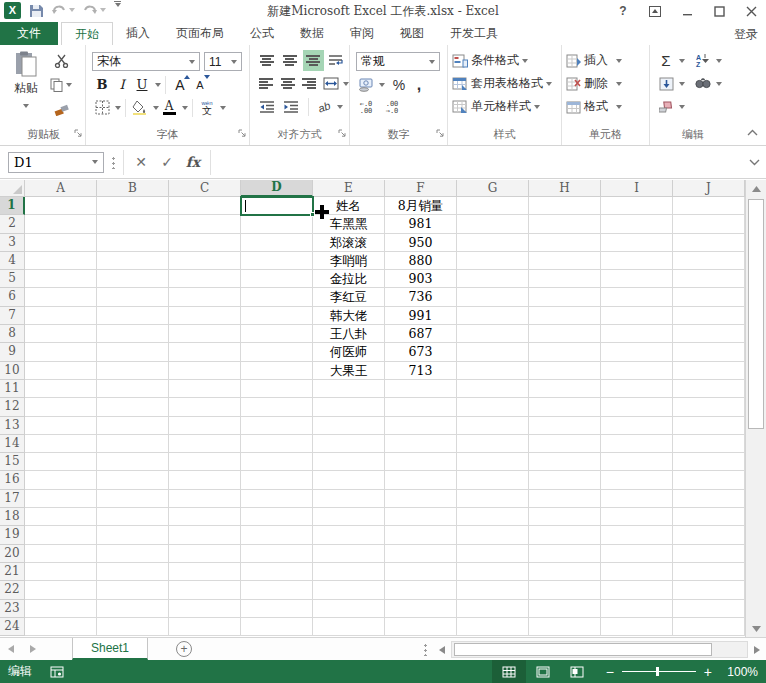 The width and height of the screenshot is (766, 683). What do you see at coordinates (12, 426) in the screenshot?
I see `row-header-13: 13` at bounding box center [12, 426].